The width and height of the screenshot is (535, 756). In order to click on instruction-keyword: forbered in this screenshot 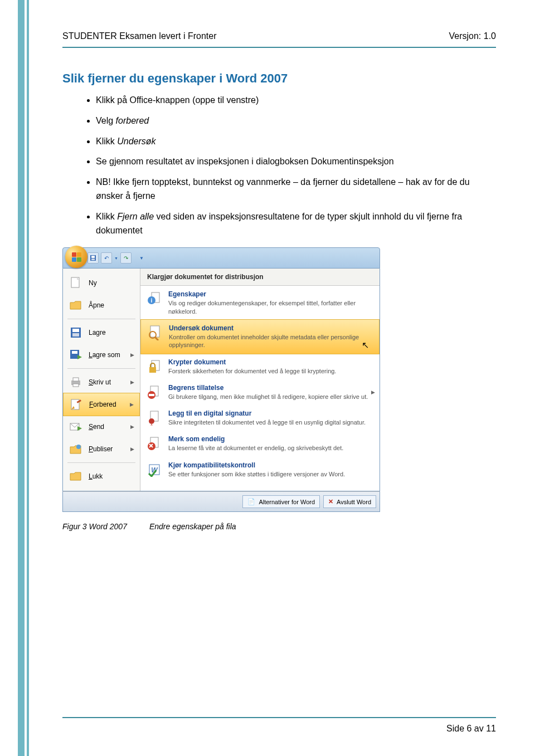, I will do `click(133, 120)`.